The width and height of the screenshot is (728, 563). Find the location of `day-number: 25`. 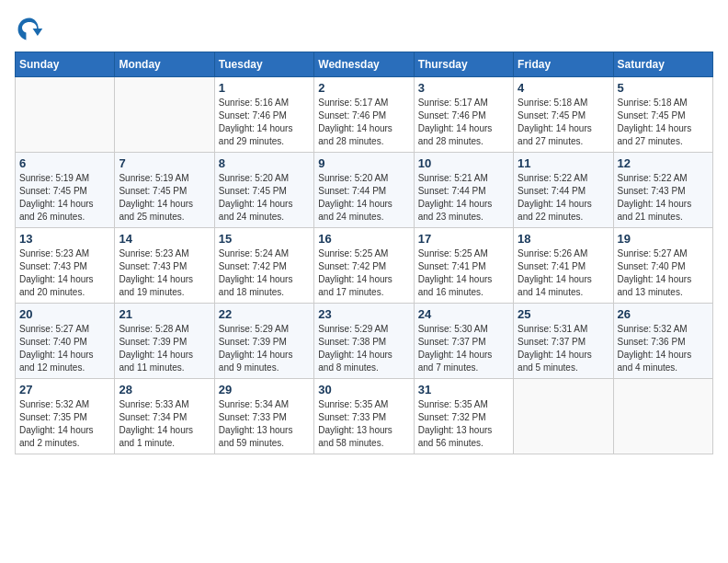

day-number: 25 is located at coordinates (563, 315).